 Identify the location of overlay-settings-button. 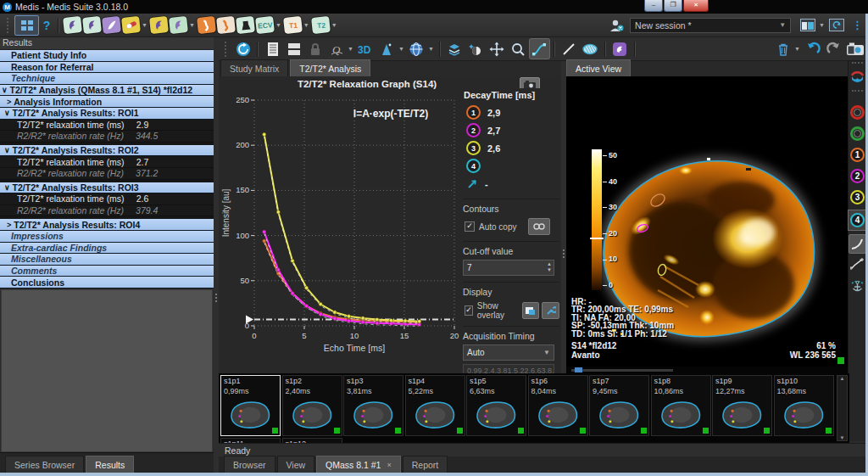
(551, 311).